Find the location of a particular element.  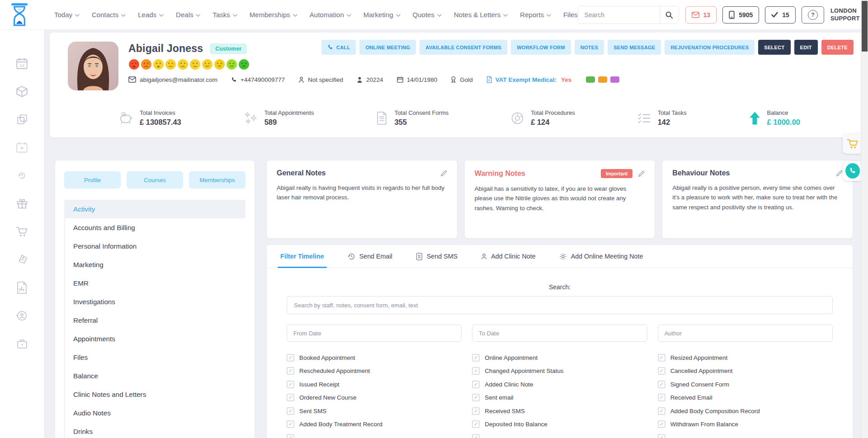

tab-add-clinic-note: Add Clinic Note is located at coordinates (508, 256).